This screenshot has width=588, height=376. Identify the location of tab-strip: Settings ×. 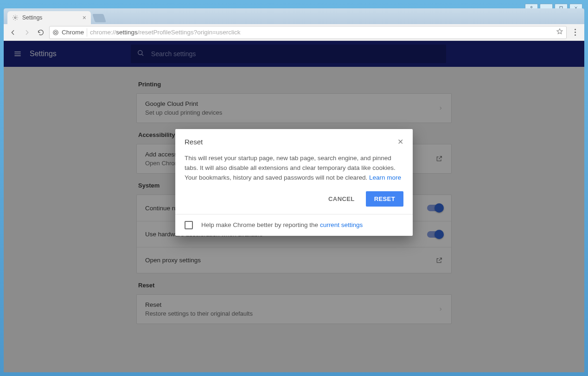
(294, 16).